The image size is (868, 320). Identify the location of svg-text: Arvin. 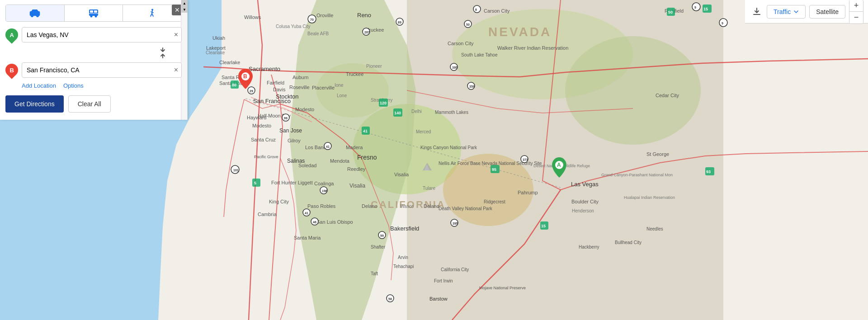
(403, 258).